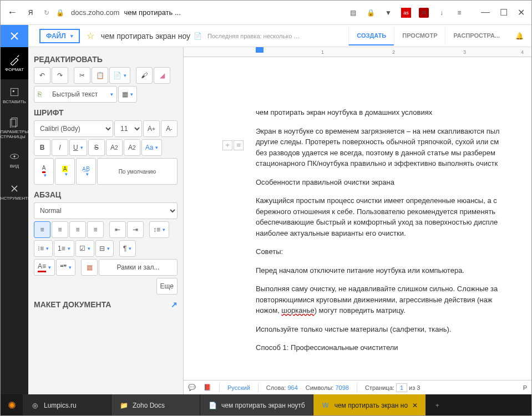  Describe the element at coordinates (297, 311) in the screenshot. I see `spelling-error: шорканье` at that location.